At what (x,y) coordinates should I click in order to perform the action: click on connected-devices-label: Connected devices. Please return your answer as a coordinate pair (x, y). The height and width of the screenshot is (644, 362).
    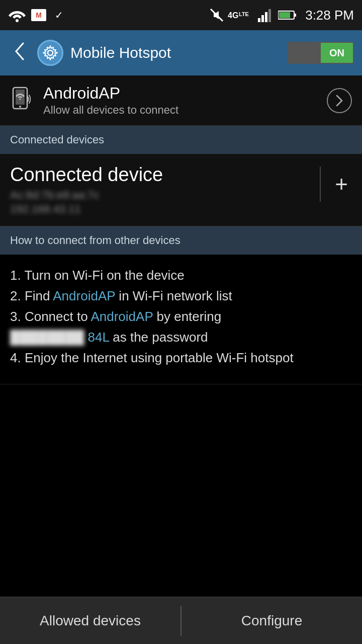
    Looking at the image, I should click on (57, 140).